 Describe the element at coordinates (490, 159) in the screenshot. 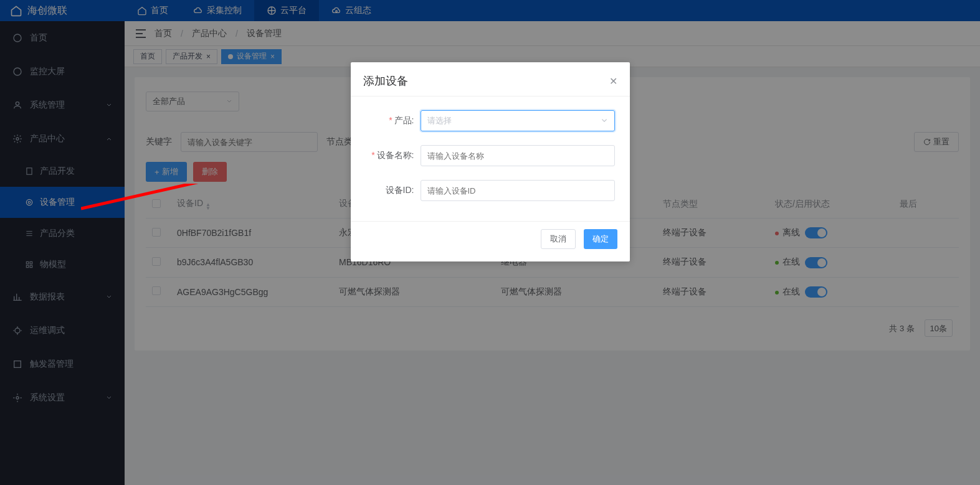

I see `modal-body: *产品: 请选择 *设备名称: 设备ID:` at that location.